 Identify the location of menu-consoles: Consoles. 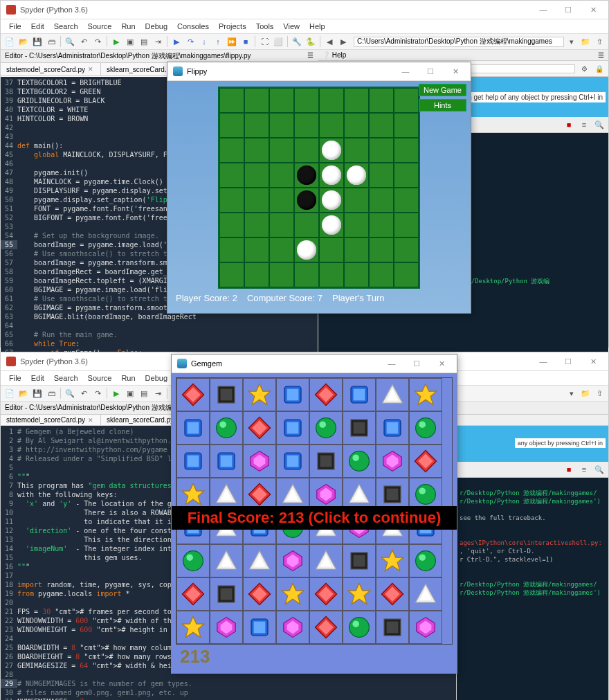
(193, 26).